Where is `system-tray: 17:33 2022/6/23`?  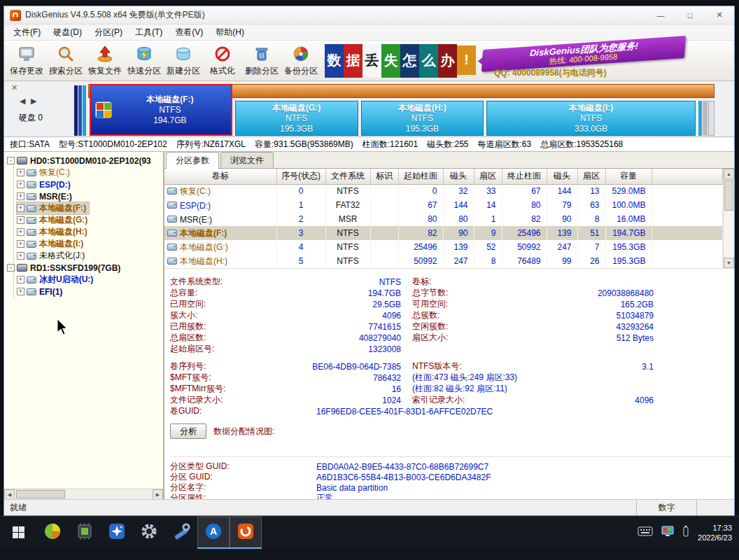 system-tray: 17:33 2022/6/23 is located at coordinates (689, 533).